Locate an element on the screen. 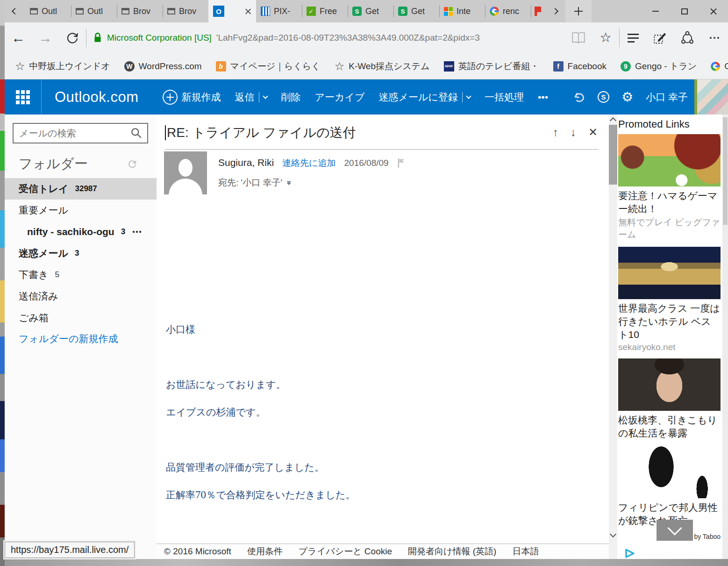 This screenshot has width=728, height=566. hub-button is located at coordinates (633, 38).